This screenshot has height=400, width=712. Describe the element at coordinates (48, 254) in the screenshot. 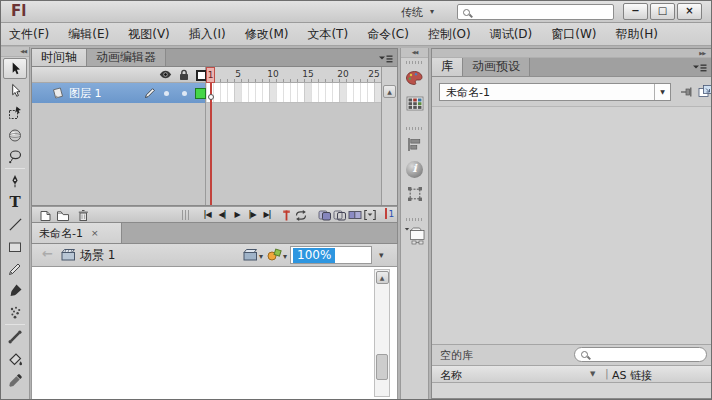

I see `back-arrow-icon: ←` at that location.